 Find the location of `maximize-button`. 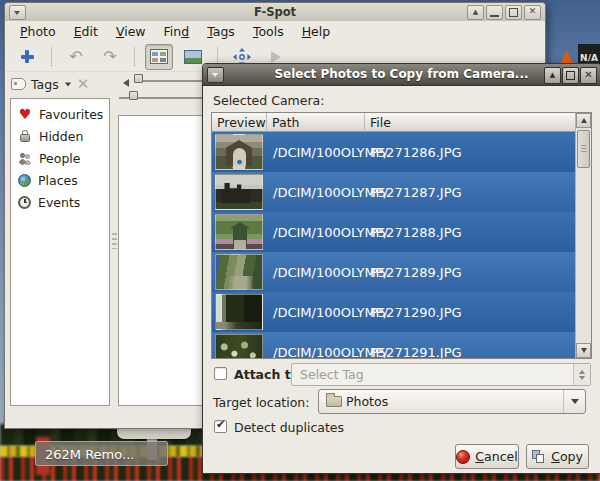

maximize-button is located at coordinates (514, 12).